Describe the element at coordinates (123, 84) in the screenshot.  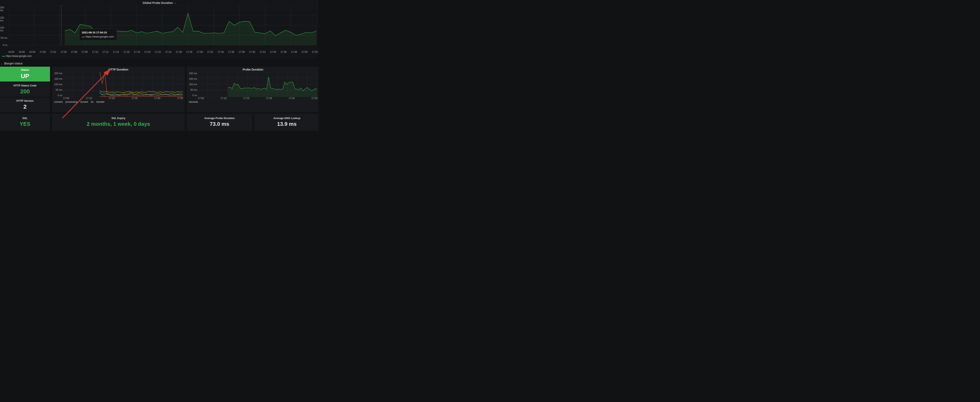
I see `http-plot` at that location.